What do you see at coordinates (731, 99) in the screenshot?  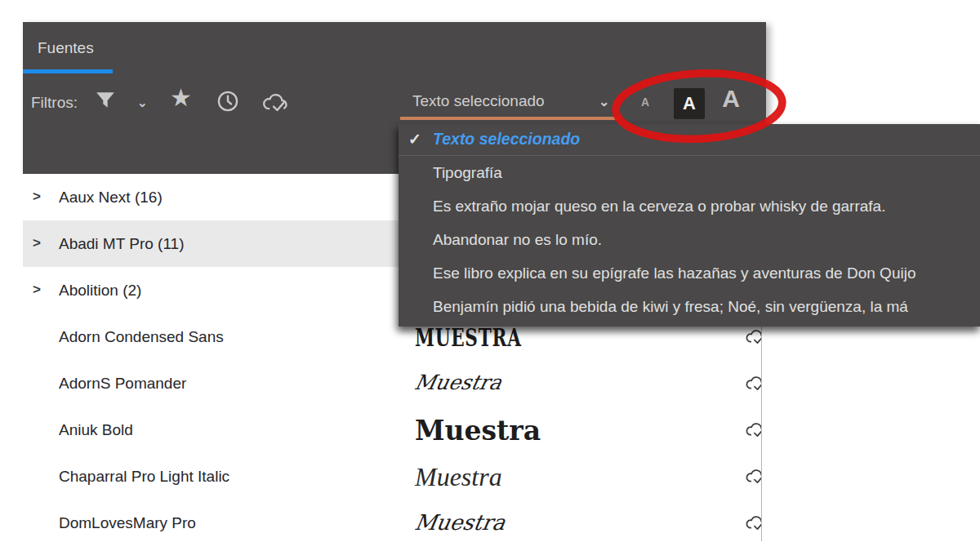 I see `sample-size-large-button: A` at bounding box center [731, 99].